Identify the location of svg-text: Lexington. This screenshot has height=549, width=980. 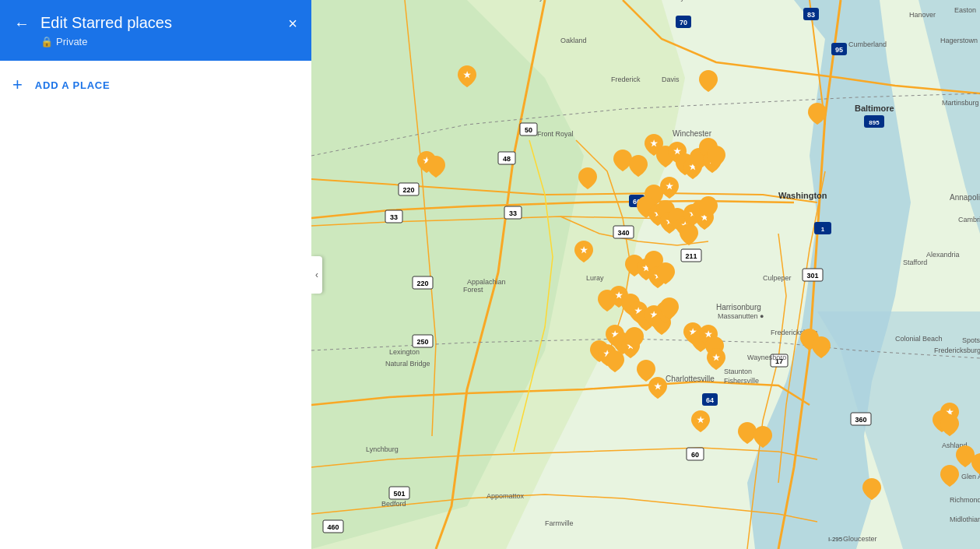
(405, 352).